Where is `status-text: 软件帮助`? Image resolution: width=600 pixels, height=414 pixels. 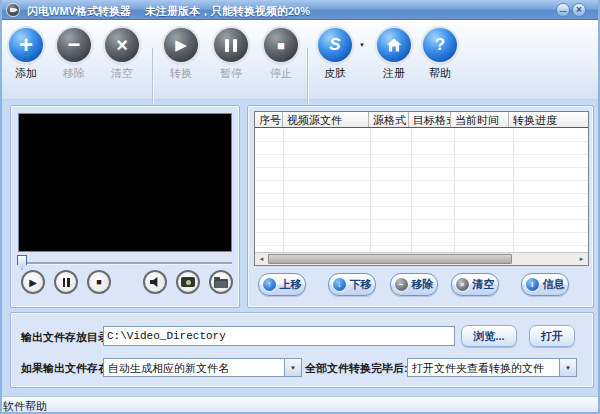
status-text: 软件帮助 is located at coordinates (25, 406).